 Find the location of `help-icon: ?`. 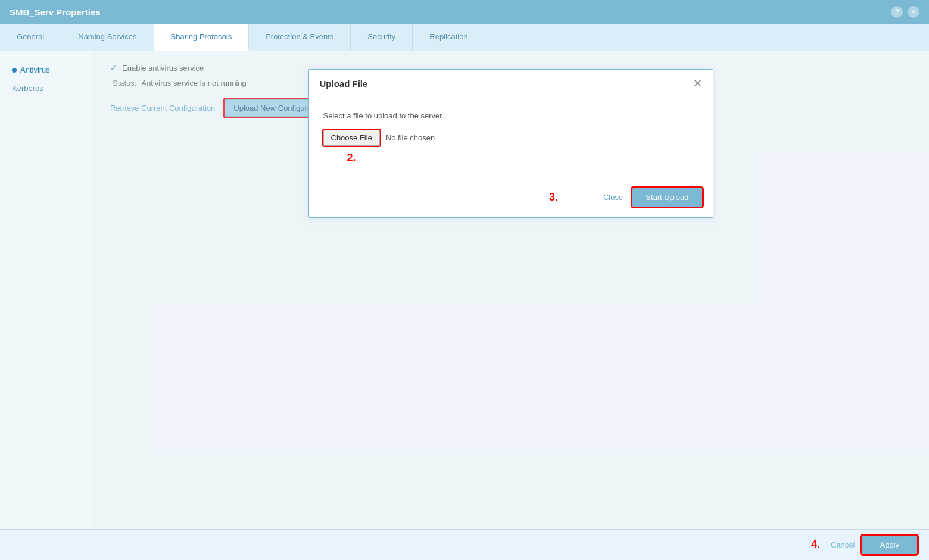

help-icon: ? is located at coordinates (897, 12).